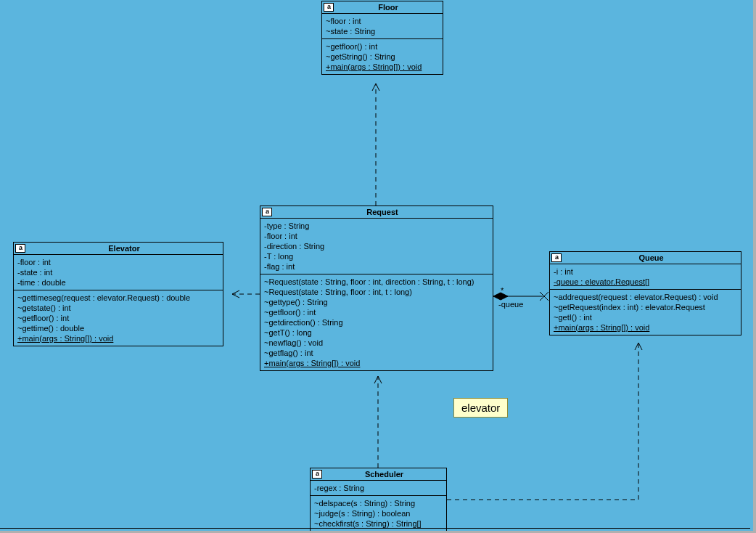 Image resolution: width=756 pixels, height=533 pixels. What do you see at coordinates (379, 524) in the screenshot?
I see `op: ~checkfirst(s : String) : String[]` at bounding box center [379, 524].